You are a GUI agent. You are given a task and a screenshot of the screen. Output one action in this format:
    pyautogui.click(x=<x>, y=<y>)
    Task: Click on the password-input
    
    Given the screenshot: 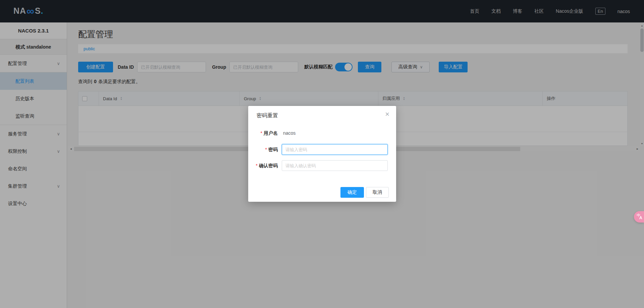 What is the action you would take?
    pyautogui.click(x=335, y=149)
    